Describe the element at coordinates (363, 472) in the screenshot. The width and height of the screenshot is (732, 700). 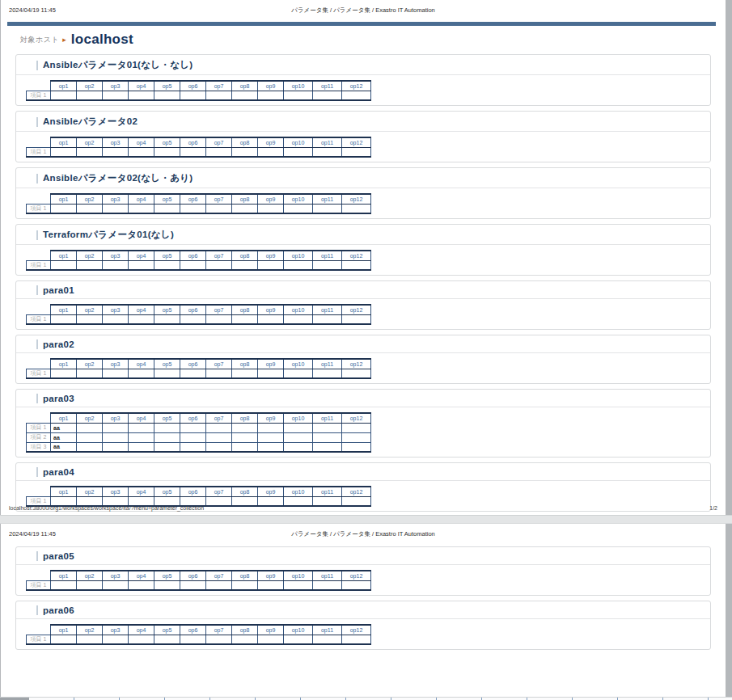
I see `section-title-row: para04` at that location.